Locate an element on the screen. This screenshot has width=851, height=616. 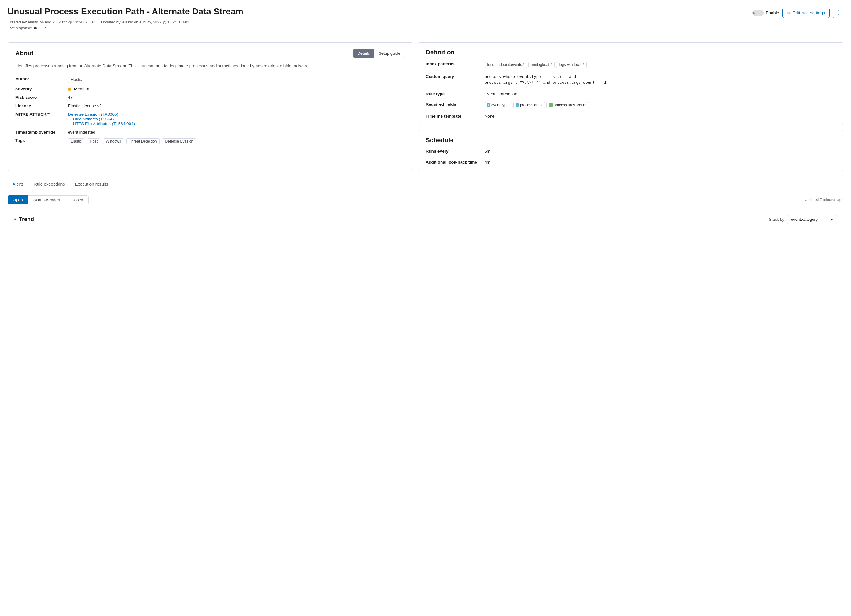
required-field-badge: tevent.type, is located at coordinates (498, 105).